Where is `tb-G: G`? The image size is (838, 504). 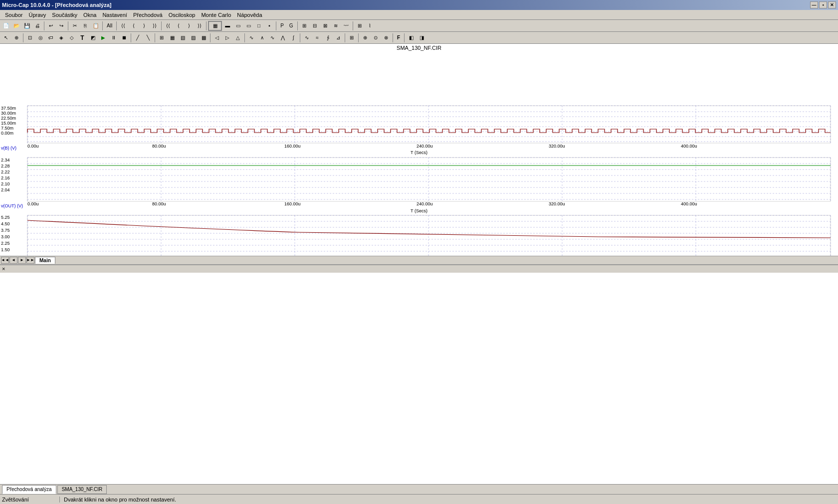 tb-G: G is located at coordinates (291, 26).